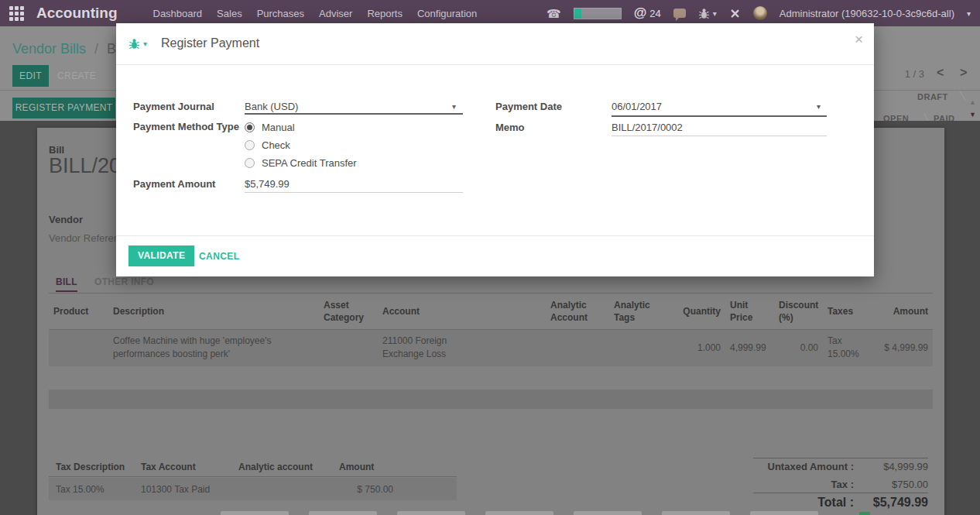  Describe the element at coordinates (577, 311) in the screenshot. I see `col-analytic-account: Analytic Account` at that location.